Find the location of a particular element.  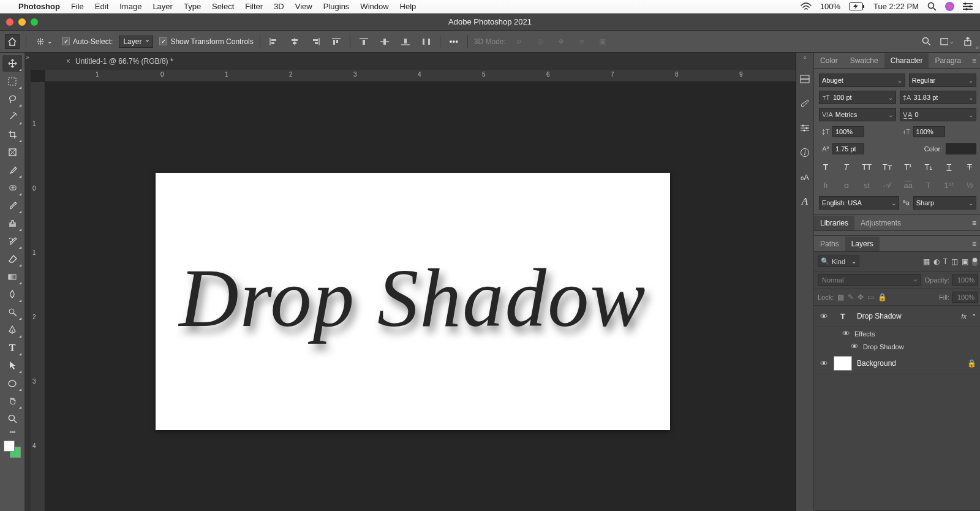

shape-tool is located at coordinates (12, 384).